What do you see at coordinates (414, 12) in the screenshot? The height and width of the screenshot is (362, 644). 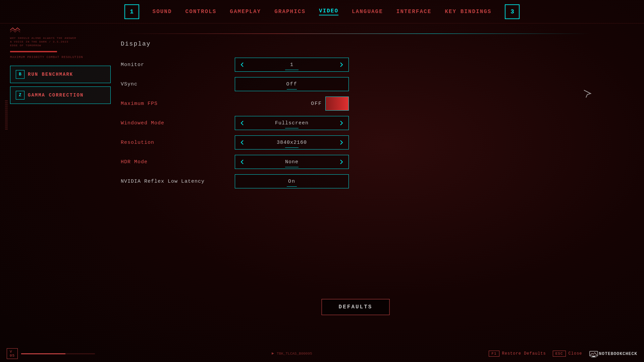 I see `nav-item-interface: INTERFACE` at bounding box center [414, 12].